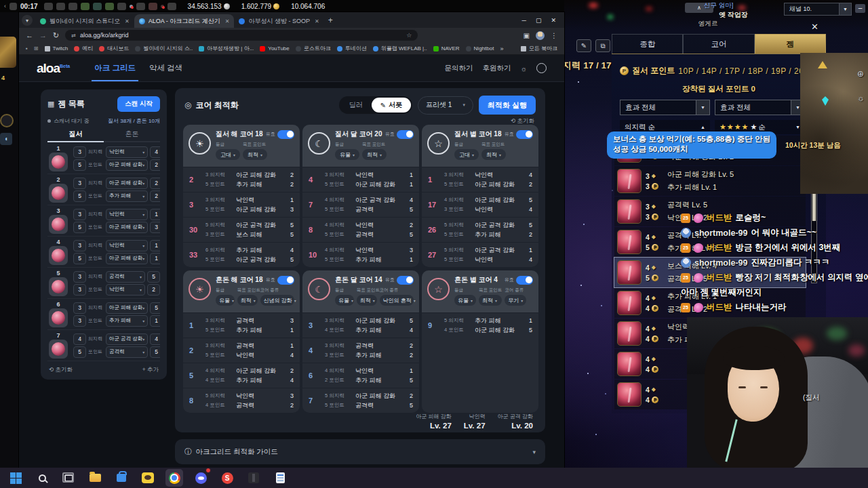 The width and height of the screenshot is (868, 488). Describe the element at coordinates (68, 478) in the screenshot. I see `task-view-icon` at that location.